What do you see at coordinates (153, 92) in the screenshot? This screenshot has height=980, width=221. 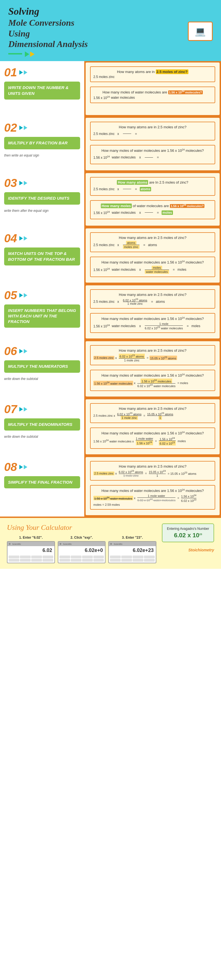 I see `step-01-prob2-title: How many moles of water molecules are 1.…` at bounding box center [153, 92].